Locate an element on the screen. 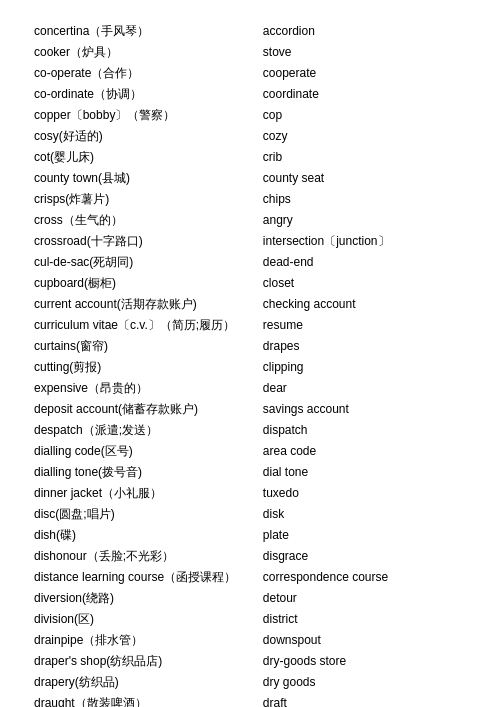 This screenshot has height=707, width=500. british-term: concertina（手风琴） is located at coordinates (144, 30).